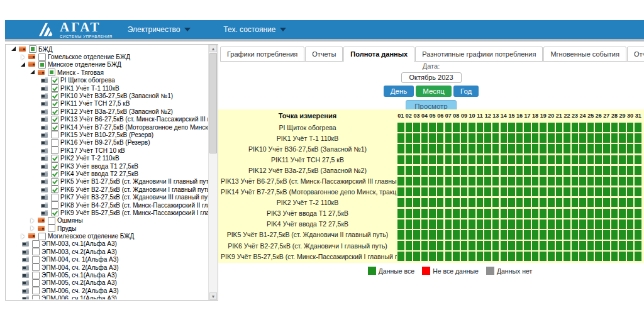 This screenshot has width=644, height=322. Describe the element at coordinates (324, 54) in the screenshot. I see `tab-1: Отчеты` at that location.